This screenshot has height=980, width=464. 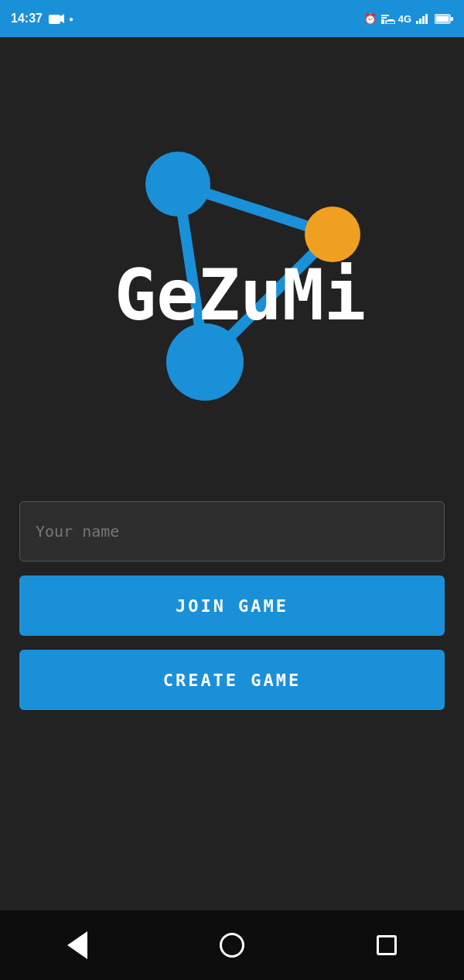 What do you see at coordinates (444, 19) in the screenshot?
I see `battery-icon` at bounding box center [444, 19].